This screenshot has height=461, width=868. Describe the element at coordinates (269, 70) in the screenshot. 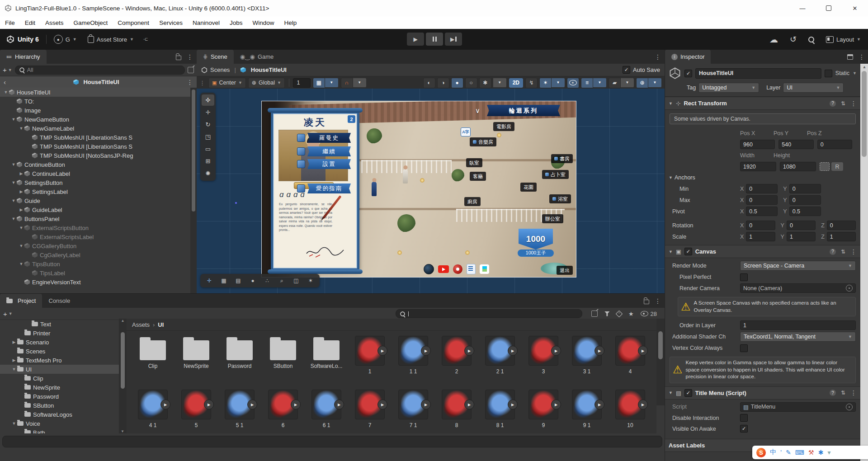

I see `crumb-object: HouseTitleUI` at that location.